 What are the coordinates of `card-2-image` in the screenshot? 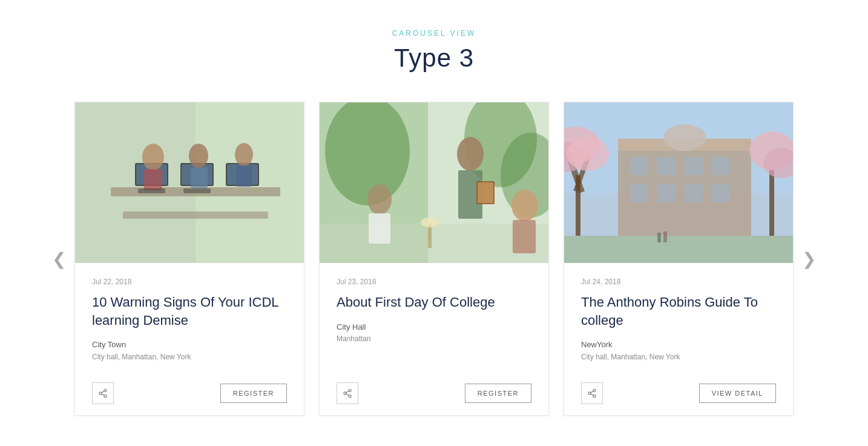 It's located at (434, 183).